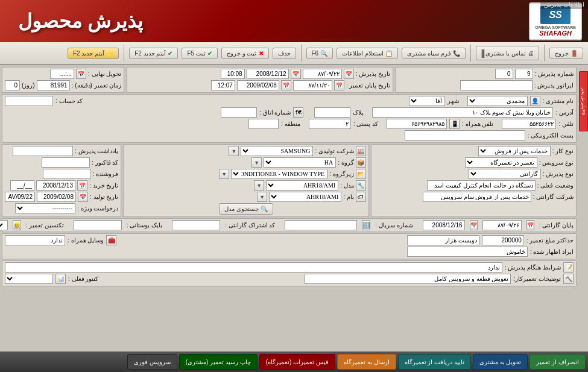  Describe the element at coordinates (524, 74) in the screenshot. I see `receipt-number-input1` at that location.